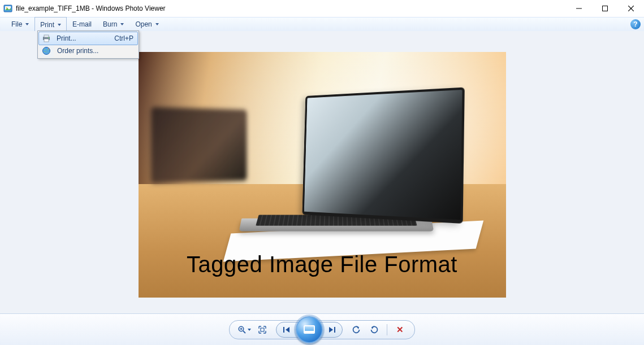 This screenshot has width=644, height=345. I want to click on menu-open-label: Open, so click(144, 24).